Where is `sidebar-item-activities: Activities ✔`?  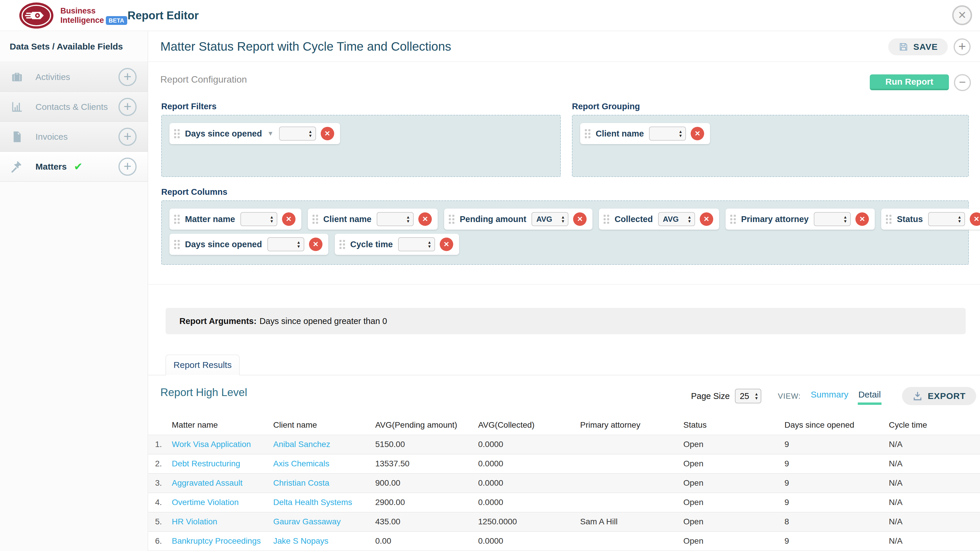 sidebar-item-activities: Activities ✔ is located at coordinates (74, 77).